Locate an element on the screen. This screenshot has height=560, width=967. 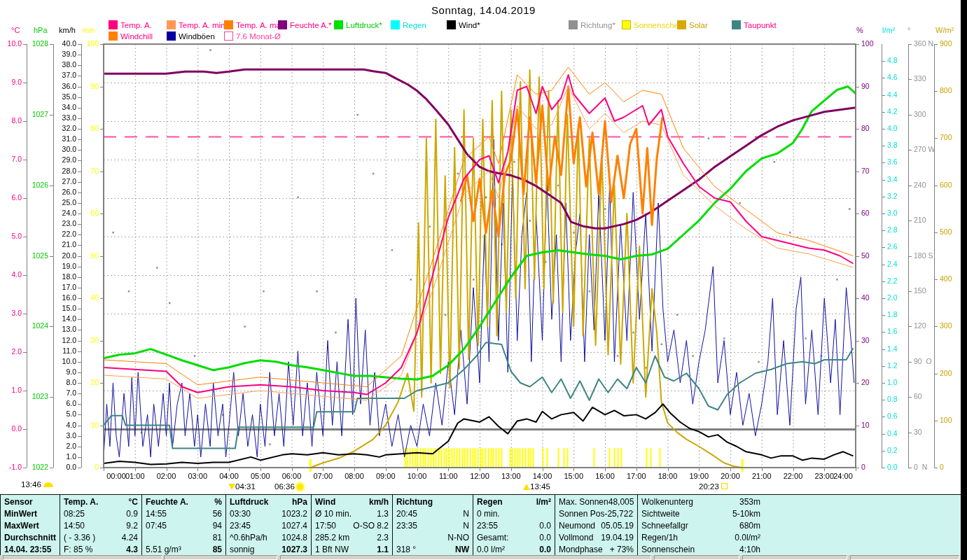
moon-icon is located at coordinates (48, 484).